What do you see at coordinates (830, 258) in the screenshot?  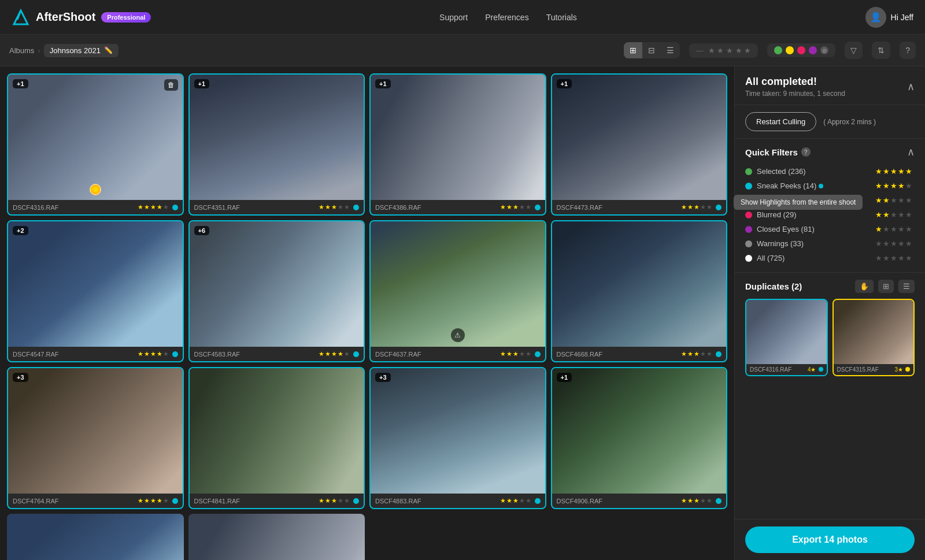 I see `filter-row: All (725) ★★★★★` at bounding box center [830, 258].